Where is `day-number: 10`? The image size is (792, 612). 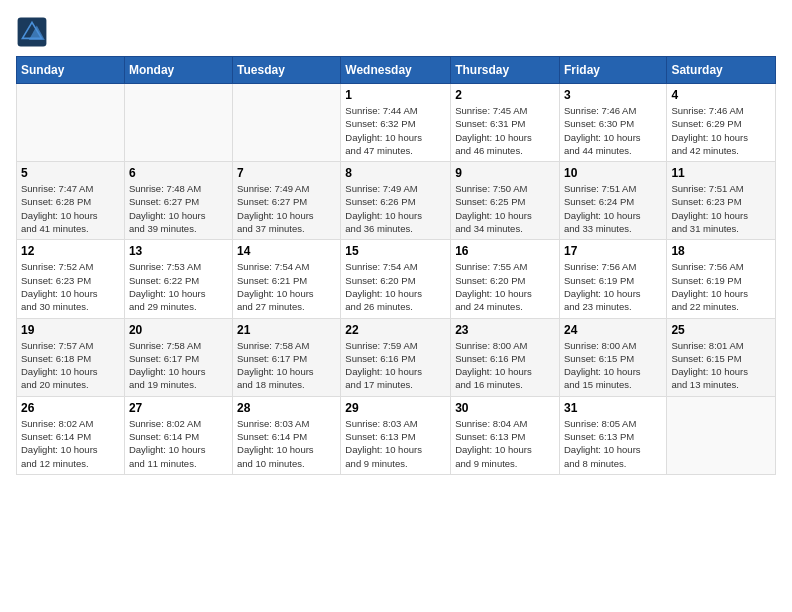 day-number: 10 is located at coordinates (613, 173).